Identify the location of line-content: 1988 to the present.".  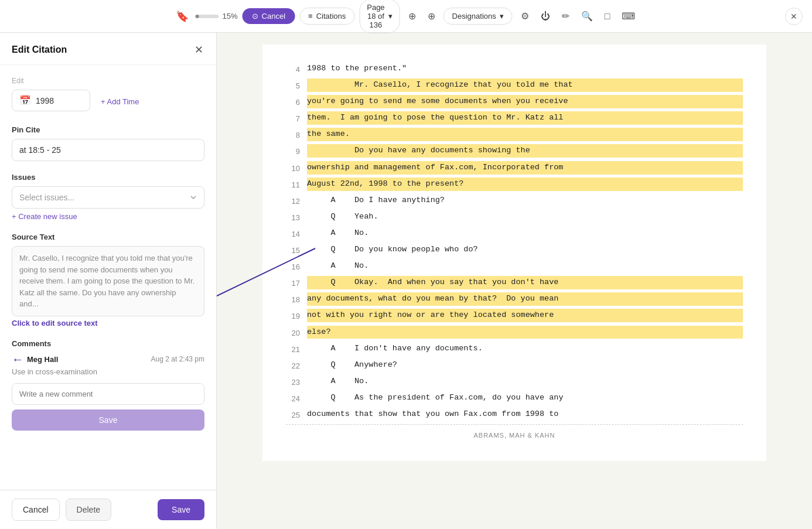
(525, 69).